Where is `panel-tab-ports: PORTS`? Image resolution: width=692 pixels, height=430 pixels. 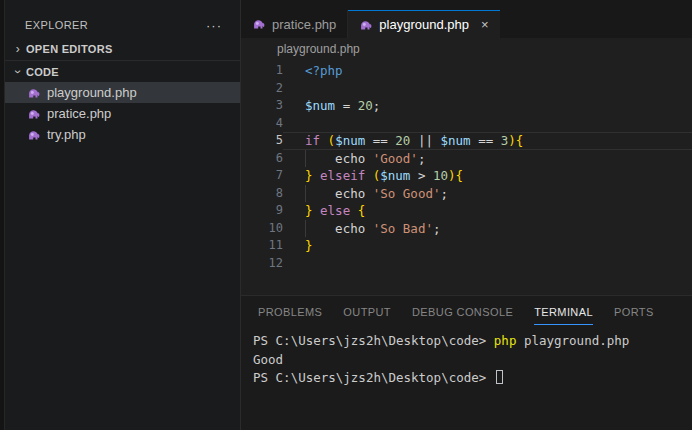
panel-tab-ports: PORTS is located at coordinates (634, 311).